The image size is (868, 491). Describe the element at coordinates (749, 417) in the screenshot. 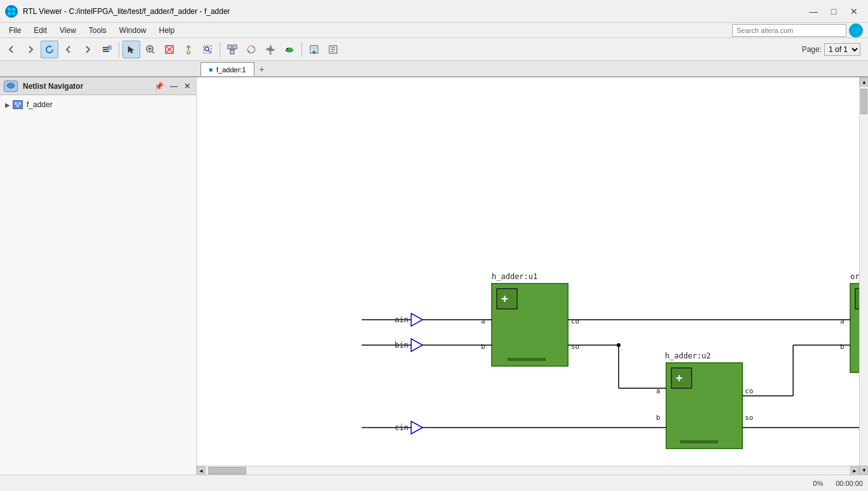

I see `u2-port-so-label: so` at that location.